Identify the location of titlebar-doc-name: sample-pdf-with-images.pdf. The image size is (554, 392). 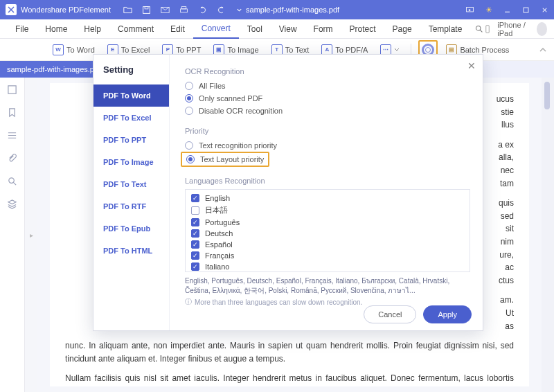
(292, 10).